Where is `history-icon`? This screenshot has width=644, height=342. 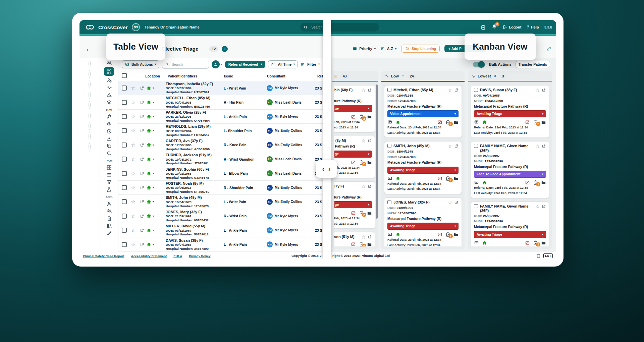 history-icon is located at coordinates (109, 131).